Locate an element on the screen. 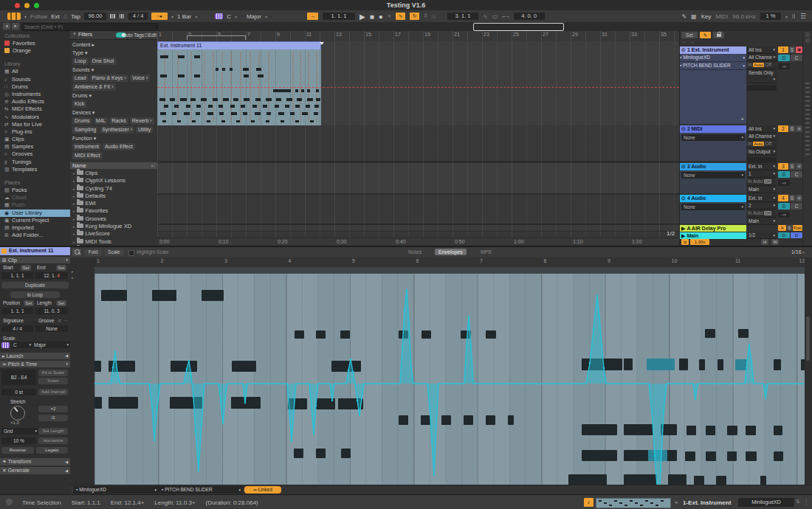 The image size is (812, 509). track-4-solo-button: S is located at coordinates (793, 198).